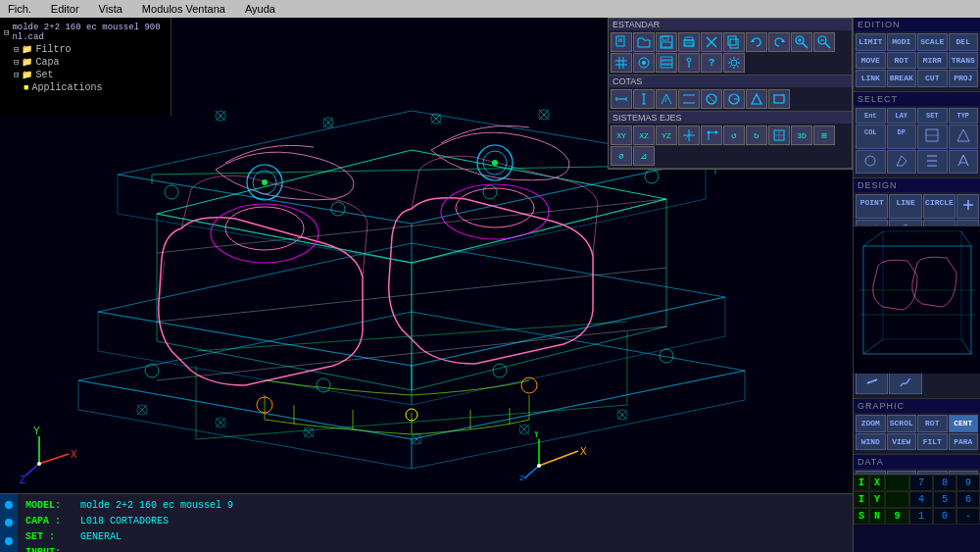 This screenshot has width=980, height=552. Describe the element at coordinates (129, 549) in the screenshot. I see `input-value` at that location.